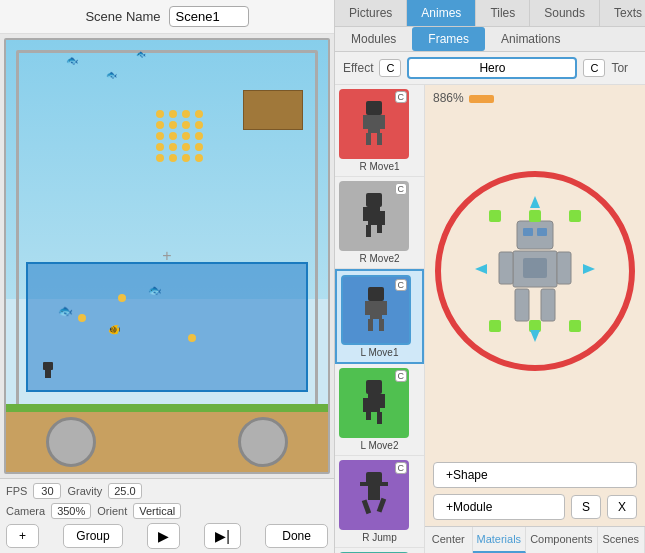  I want to click on s-button: S, so click(586, 507).